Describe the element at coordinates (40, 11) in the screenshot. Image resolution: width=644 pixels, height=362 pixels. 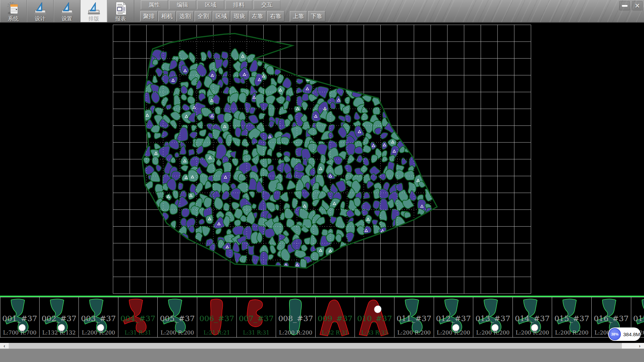
I see `app-design: 设计` at that location.